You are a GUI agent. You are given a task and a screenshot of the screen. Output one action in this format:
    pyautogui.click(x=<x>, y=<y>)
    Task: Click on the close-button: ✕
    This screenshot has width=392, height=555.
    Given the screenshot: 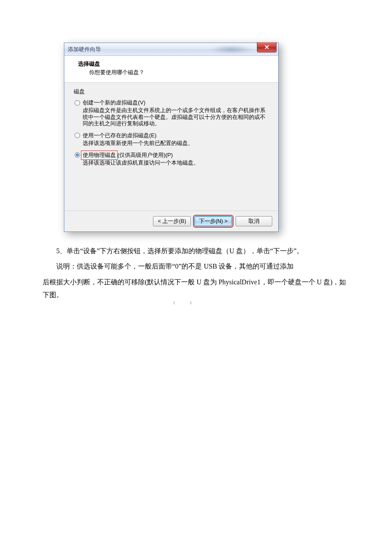 What is the action you would take?
    pyautogui.click(x=267, y=47)
    